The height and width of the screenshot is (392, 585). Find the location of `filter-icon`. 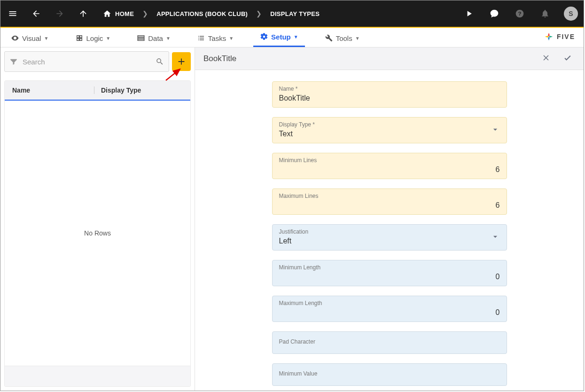

filter-icon is located at coordinates (14, 62).